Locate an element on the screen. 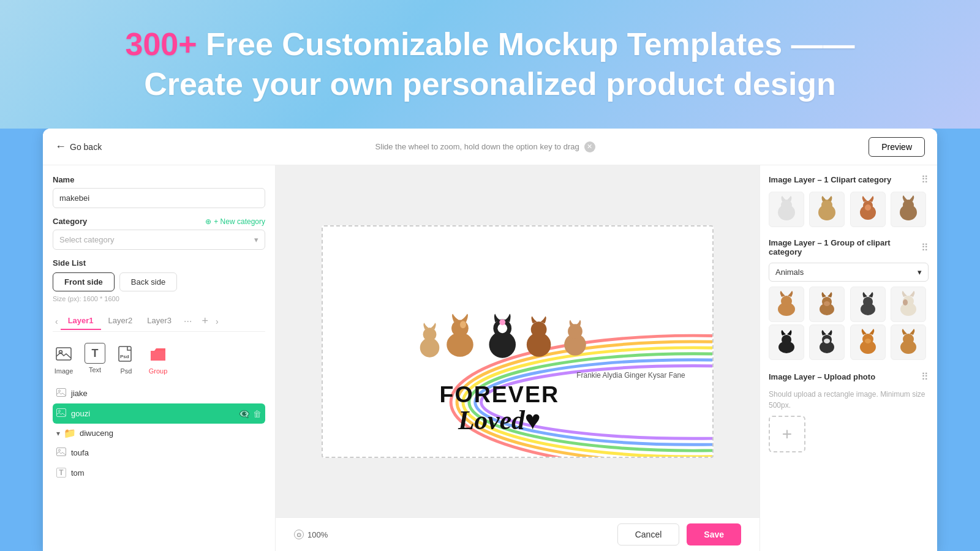  save-button: Save is located at coordinates (714, 534).